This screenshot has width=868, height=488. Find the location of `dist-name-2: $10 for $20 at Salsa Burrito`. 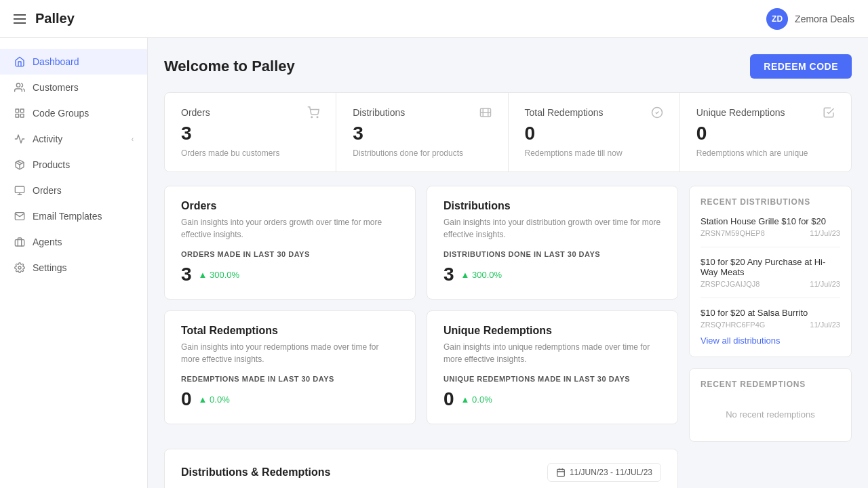

dist-name-2: $10 for $20 at Salsa Burrito is located at coordinates (770, 313).